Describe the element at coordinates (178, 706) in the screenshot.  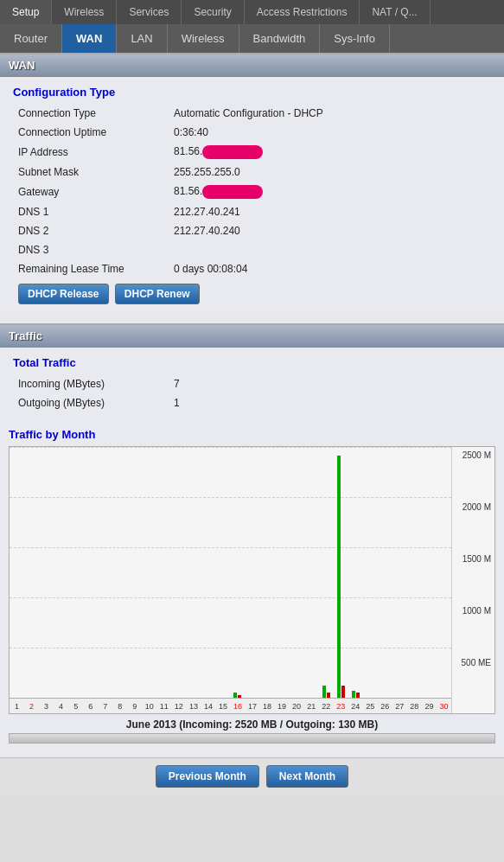
I see `x-axis-label: 12` at that location.